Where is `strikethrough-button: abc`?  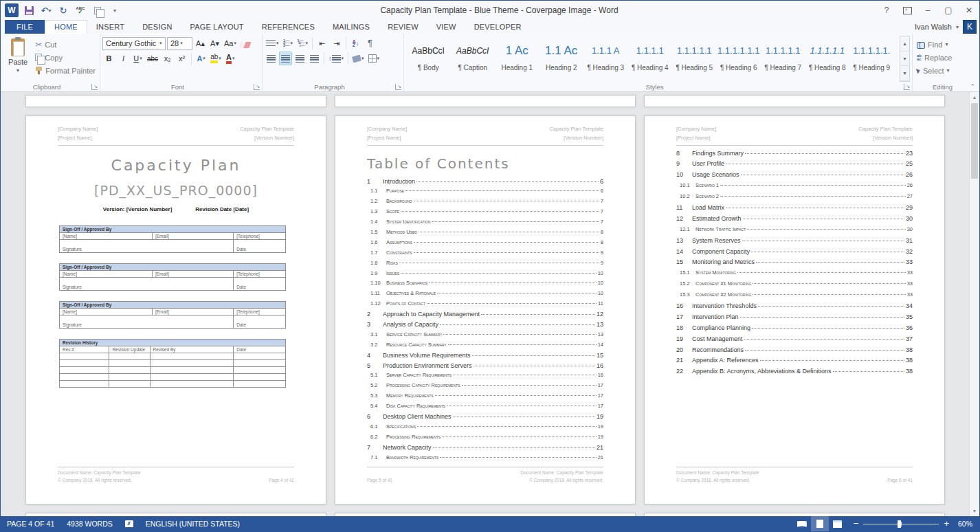 strikethrough-button: abc is located at coordinates (153, 58).